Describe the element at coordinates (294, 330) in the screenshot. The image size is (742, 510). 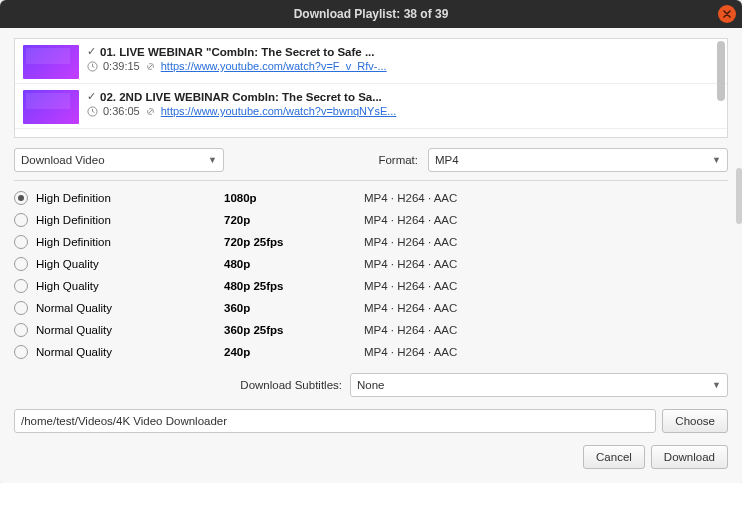
I see `quality-resolution: 360p 25fps` at that location.